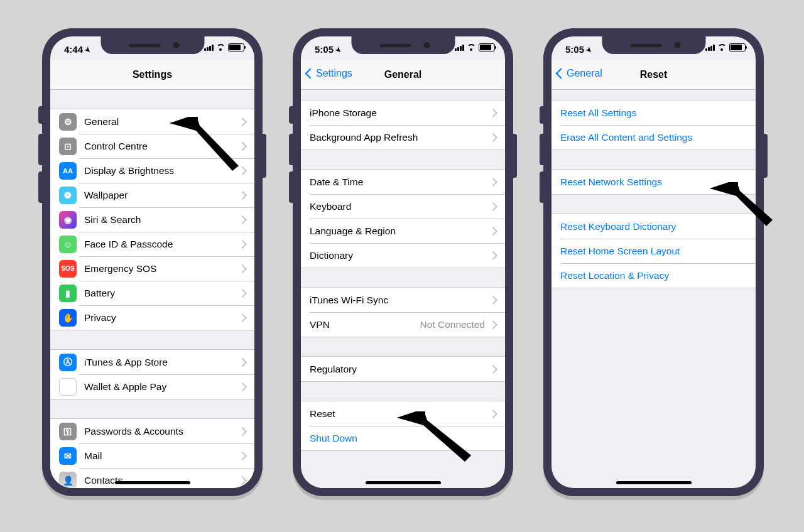 The width and height of the screenshot is (804, 532). What do you see at coordinates (403, 182) in the screenshot?
I see `row-date-time: Date & Time` at bounding box center [403, 182].